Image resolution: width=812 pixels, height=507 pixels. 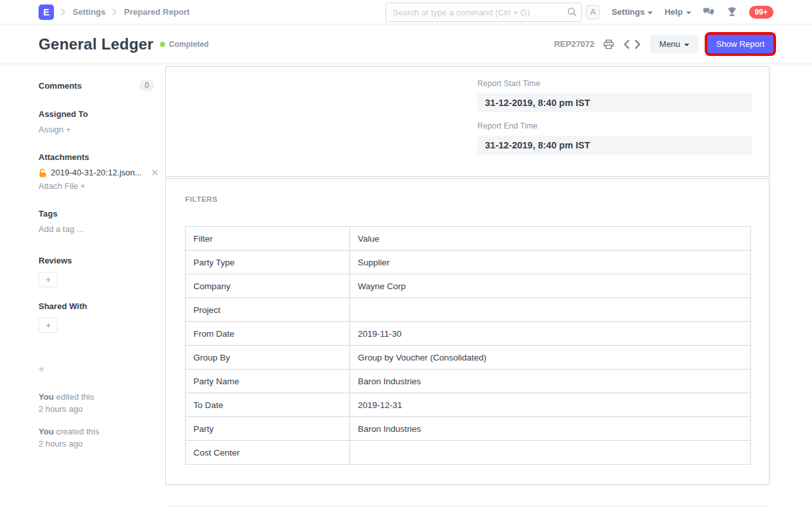 I want to click on breadcrumb-prepared-report: Prepared Report, so click(x=157, y=12).